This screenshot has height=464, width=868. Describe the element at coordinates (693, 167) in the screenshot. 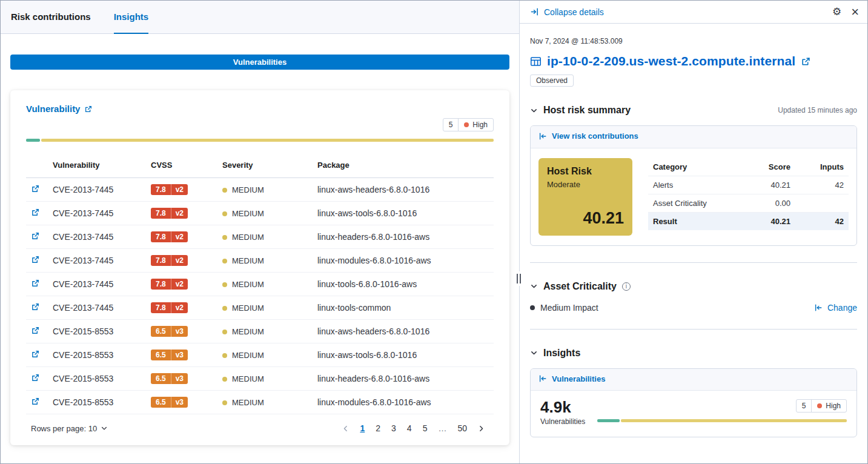

I see `header-category: Category` at that location.